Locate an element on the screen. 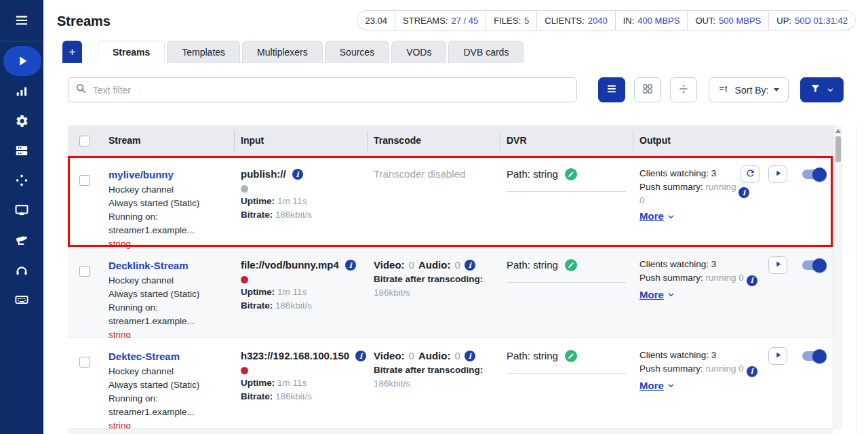 This screenshot has height=434, width=868. add-stream-button: + is located at coordinates (72, 52).